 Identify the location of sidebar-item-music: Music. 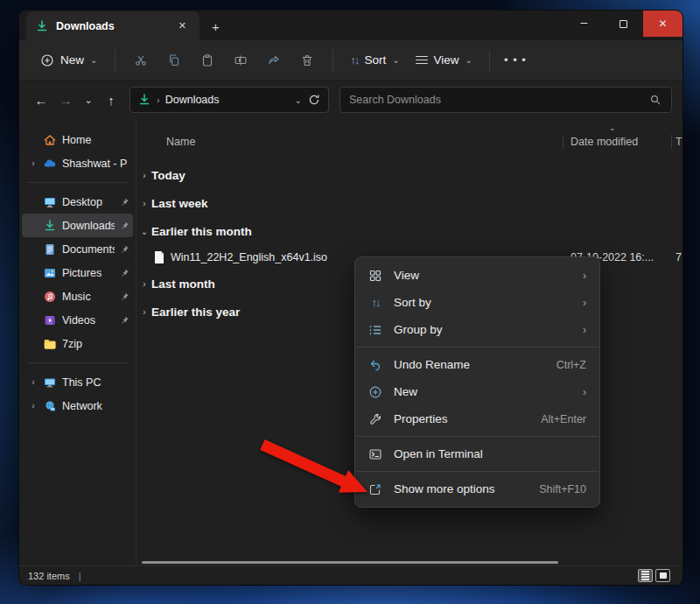
(77, 296).